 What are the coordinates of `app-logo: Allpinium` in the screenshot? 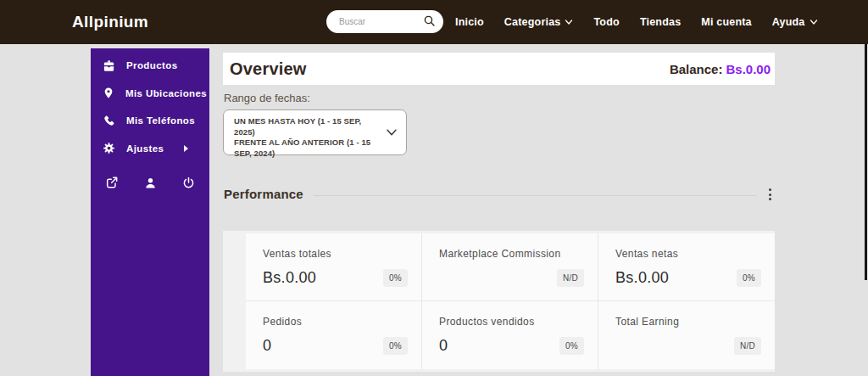 It's located at (110, 22).